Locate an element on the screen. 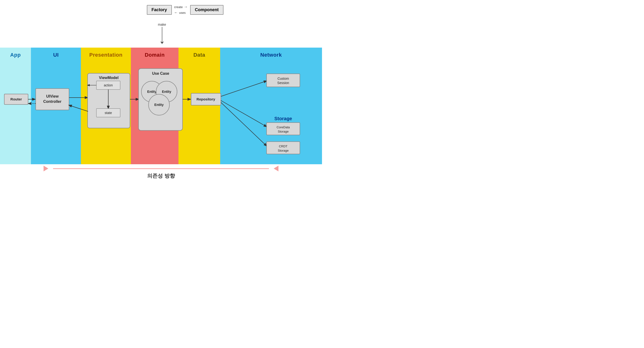 The image size is (644, 348). top-section: Factory create uses Component make is located at coordinates (161, 24).